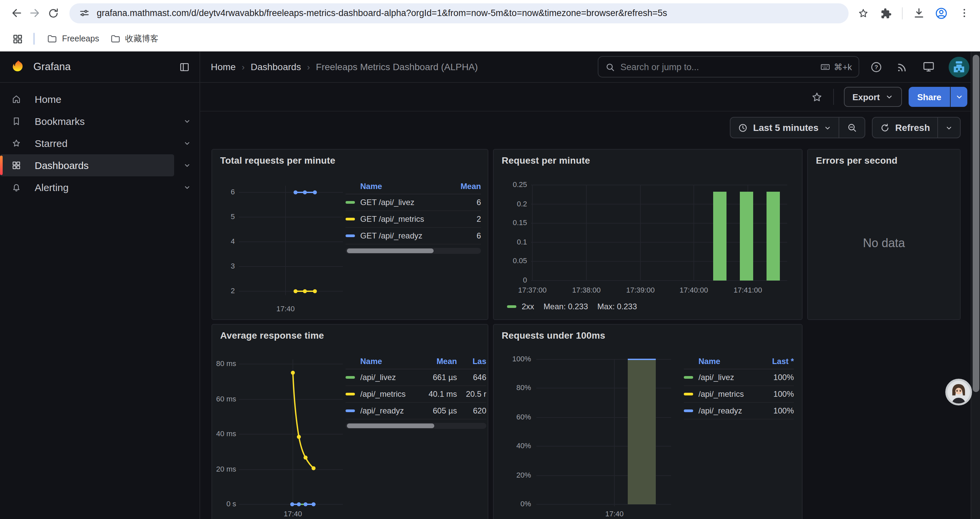 This screenshot has width=980, height=519. What do you see at coordinates (512, 242) in the screenshot?
I see `y-tick: 0.1` at bounding box center [512, 242].